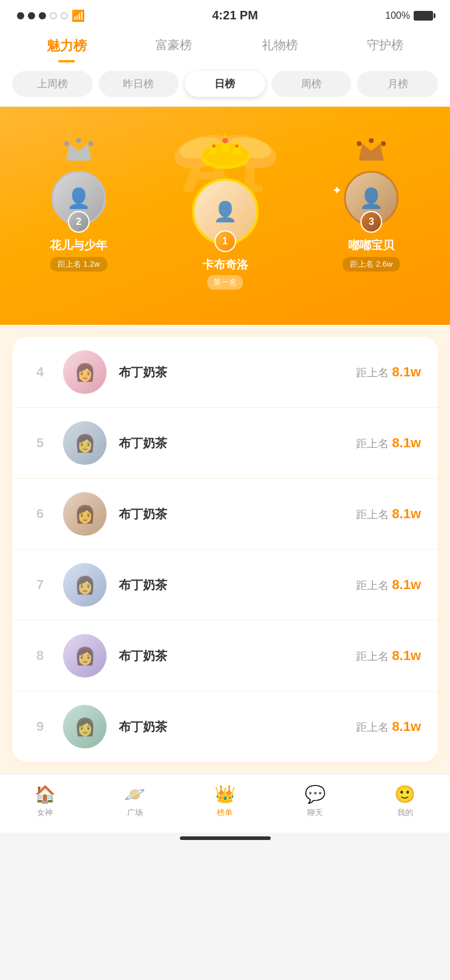 The height and width of the screenshot is (980, 450). I want to click on crown-3-icon, so click(371, 153).